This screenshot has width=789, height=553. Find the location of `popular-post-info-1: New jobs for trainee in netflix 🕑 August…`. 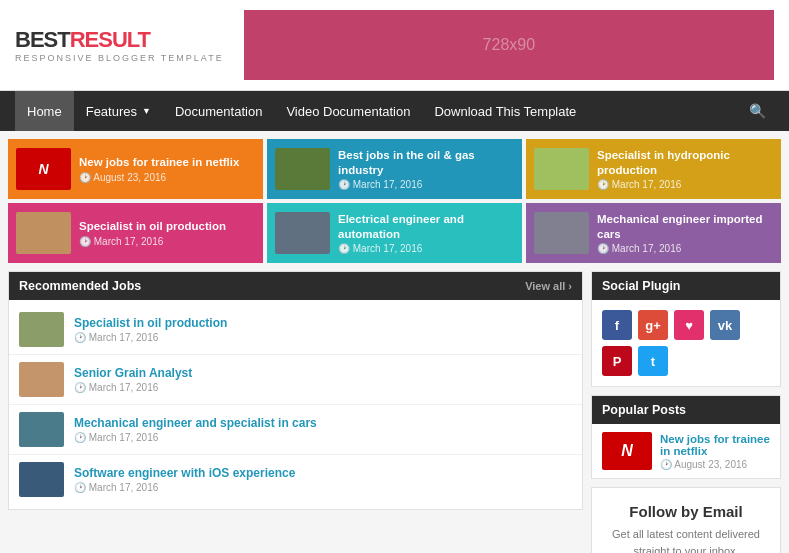

popular-post-info-1: New jobs for trainee in netflix 🕑 August… is located at coordinates (715, 452).